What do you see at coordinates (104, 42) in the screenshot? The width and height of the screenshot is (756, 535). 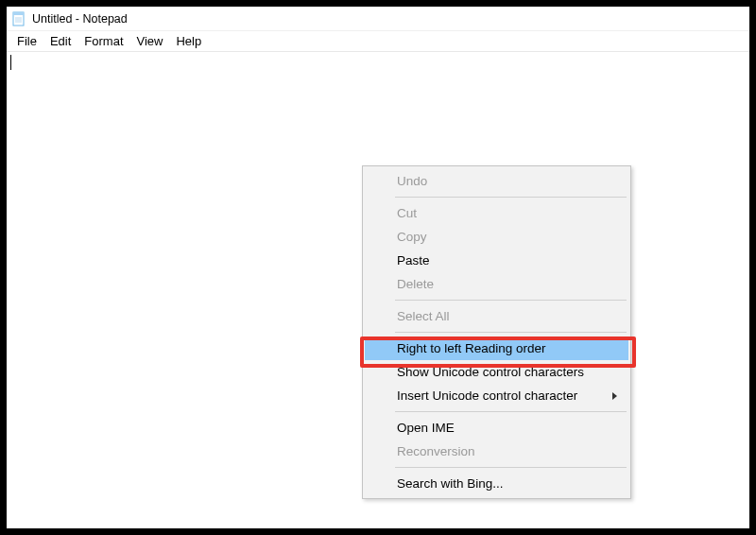 I see `menu-format: Format` at bounding box center [104, 42].